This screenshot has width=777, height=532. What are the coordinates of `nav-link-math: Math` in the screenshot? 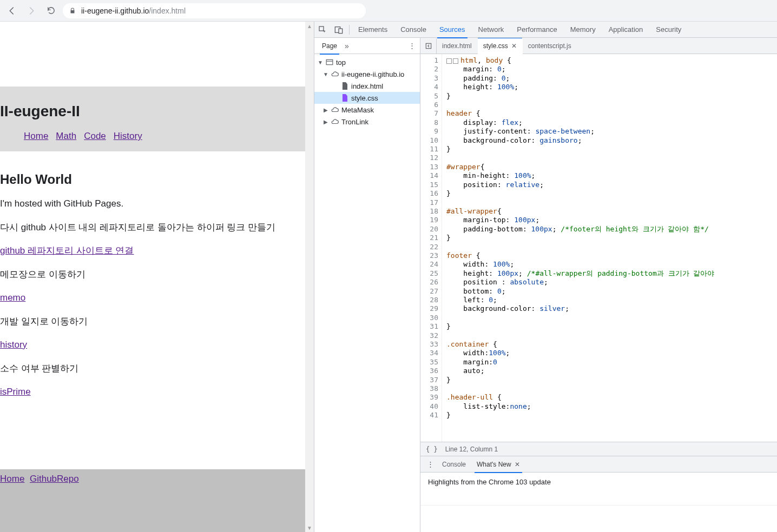 It's located at (66, 136).